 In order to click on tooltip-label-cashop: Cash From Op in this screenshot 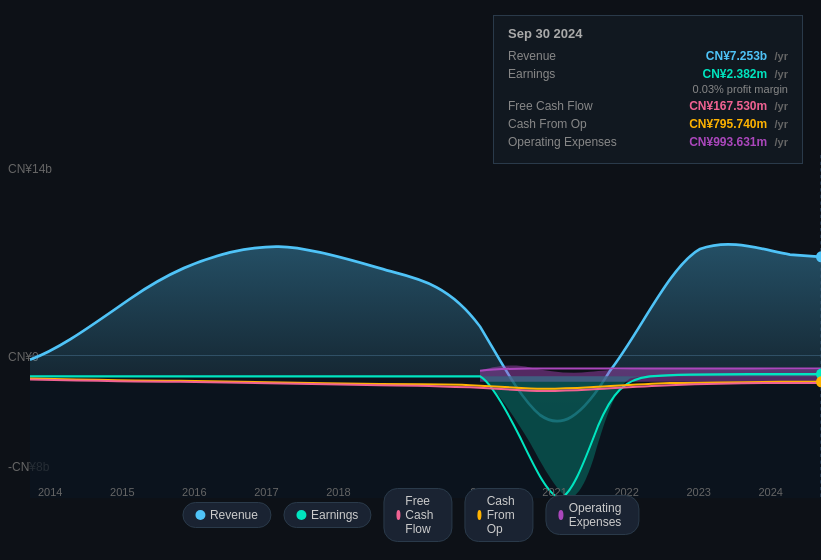, I will do `click(568, 124)`.